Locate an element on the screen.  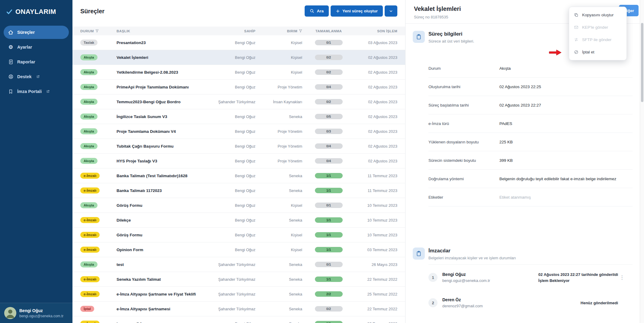
table-row: Taslak Presantation23 Bengi Oğuz Kişisel… is located at coordinates (239, 43).